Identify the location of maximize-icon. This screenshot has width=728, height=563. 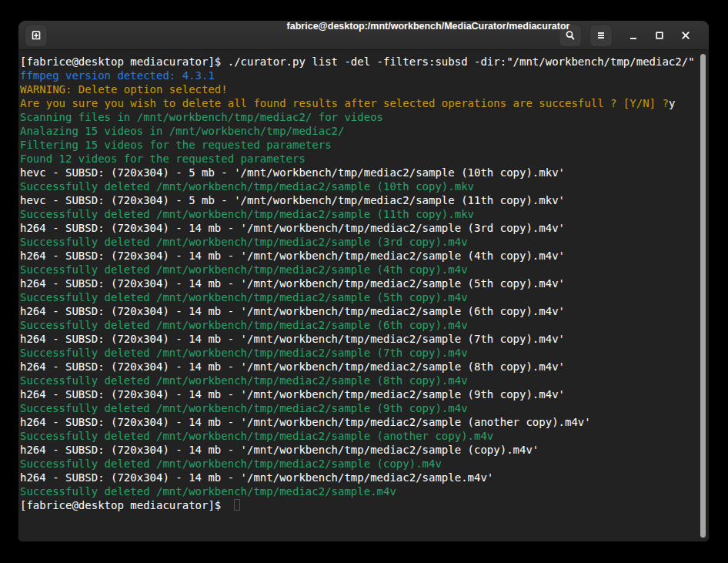
(660, 35).